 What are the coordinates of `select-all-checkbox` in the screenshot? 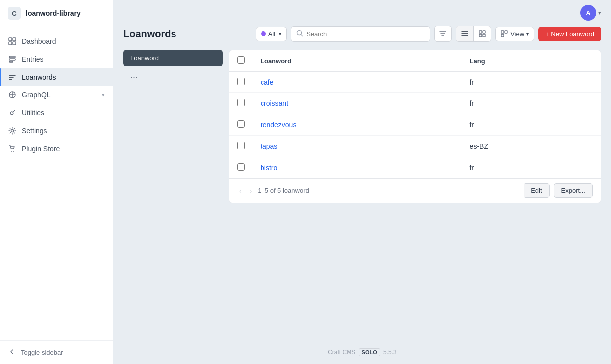 It's located at (241, 60).